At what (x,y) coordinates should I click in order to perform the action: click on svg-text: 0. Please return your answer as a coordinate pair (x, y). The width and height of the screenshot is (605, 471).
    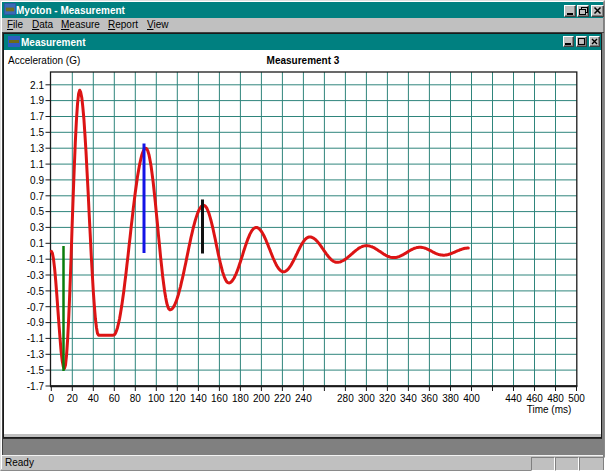
    Looking at the image, I should click on (52, 398).